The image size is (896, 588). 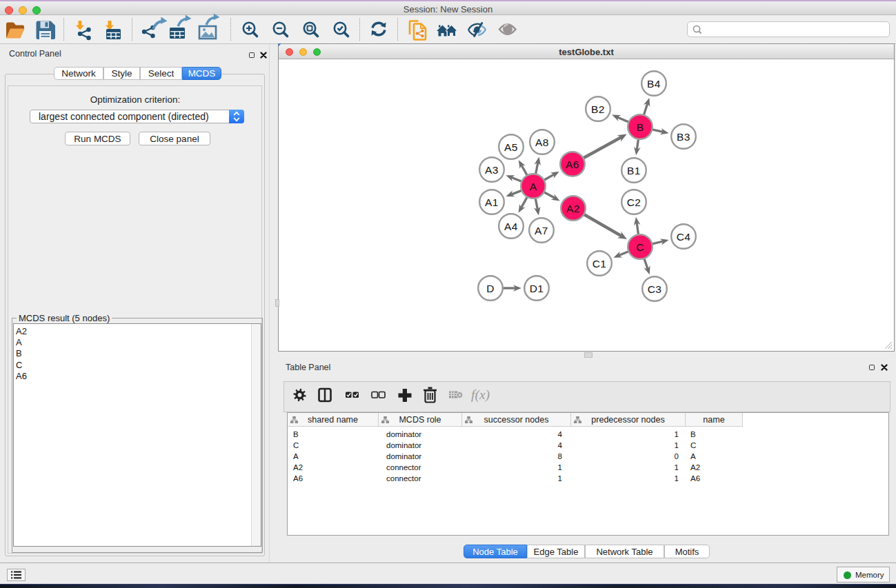 I want to click on svg-text: C4, so click(x=684, y=237).